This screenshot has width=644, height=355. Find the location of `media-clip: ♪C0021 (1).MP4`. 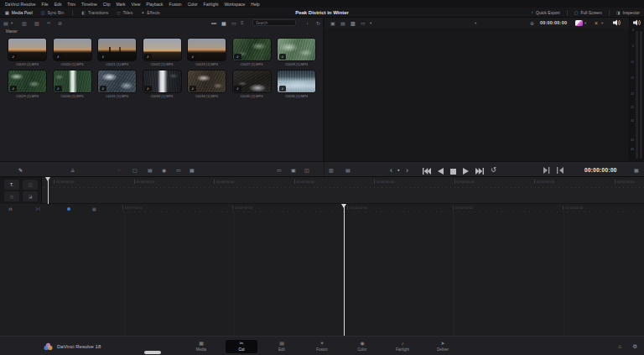

media-clip: ♪C0021 (1).MP4 is located at coordinates (117, 52).